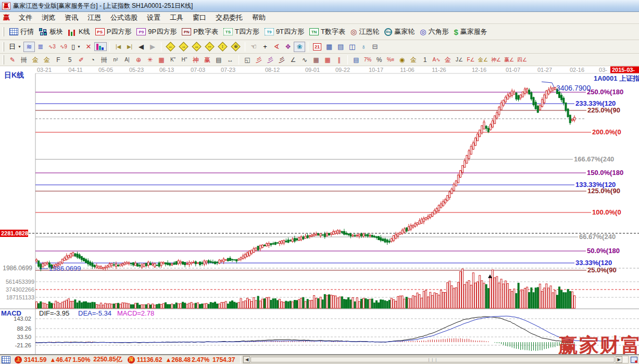  Describe the element at coordinates (156, 32) in the screenshot. I see `tool-9p-square: P99P四方形` at that location.